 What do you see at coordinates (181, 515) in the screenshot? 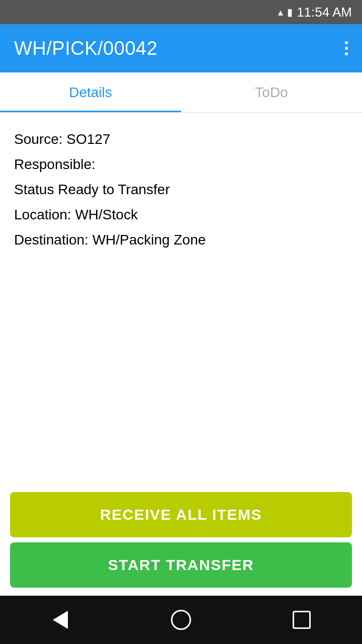
I see `receive-all-items-button: RECEIVE ALL ITEMS` at bounding box center [181, 515].